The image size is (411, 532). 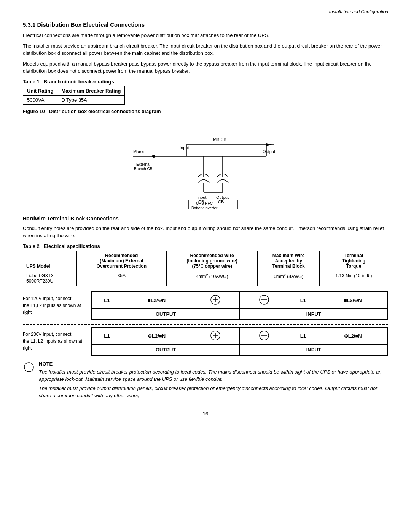 I want to click on hardwire-paragraph: Conduit entry holes are provided on the …, so click(x=206, y=232).